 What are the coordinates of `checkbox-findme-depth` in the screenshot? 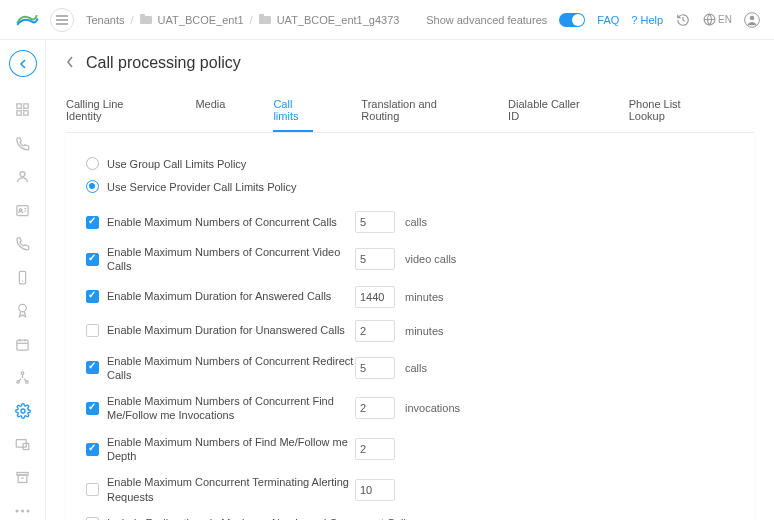 It's located at (92, 450).